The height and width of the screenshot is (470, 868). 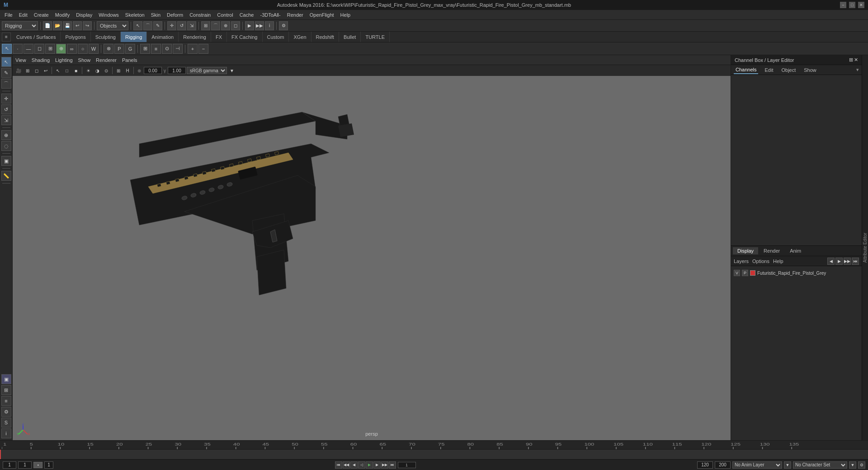 What do you see at coordinates (148, 26) in the screenshot?
I see `lasso-tool-btn: ⌒` at bounding box center [148, 26].